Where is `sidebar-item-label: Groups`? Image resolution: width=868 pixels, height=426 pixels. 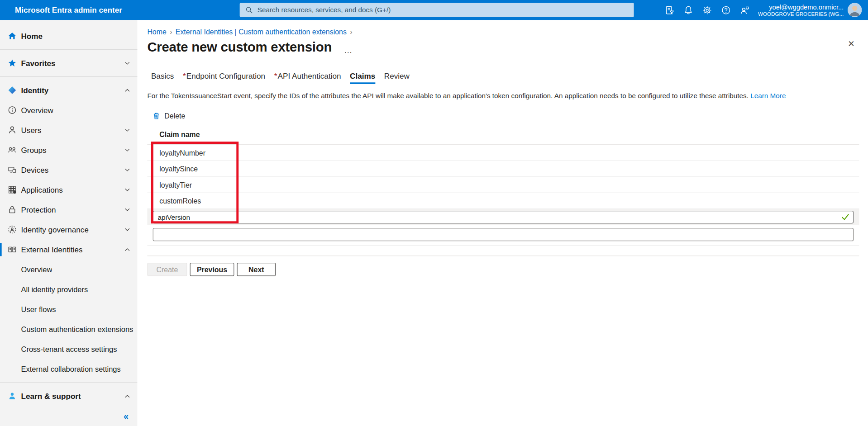 sidebar-item-label: Groups is located at coordinates (33, 150).